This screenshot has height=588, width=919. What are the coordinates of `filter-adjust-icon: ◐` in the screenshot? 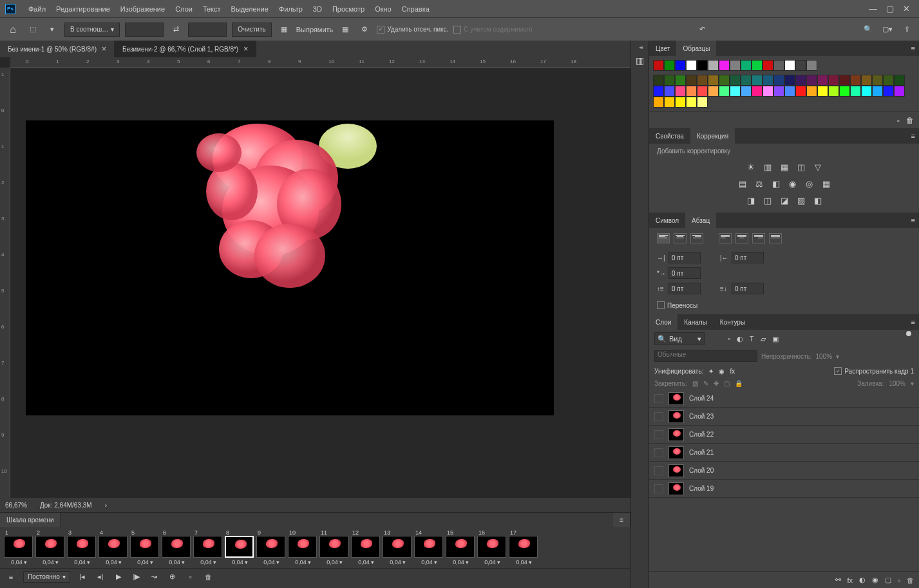 It's located at (740, 339).